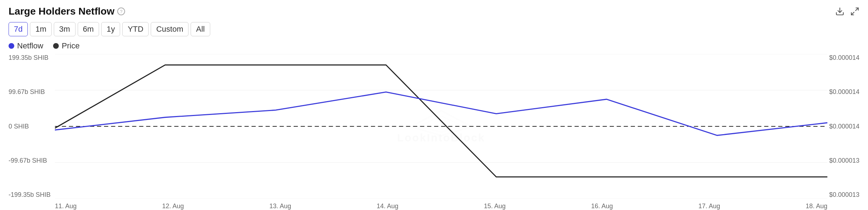  What do you see at coordinates (847, 11) in the screenshot?
I see `header-right` at bounding box center [847, 11].